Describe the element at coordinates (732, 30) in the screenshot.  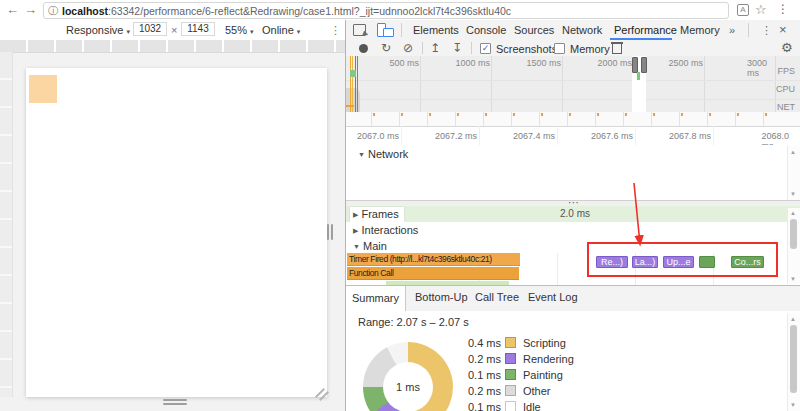
I see `more-tabs-icon: »` at that location.